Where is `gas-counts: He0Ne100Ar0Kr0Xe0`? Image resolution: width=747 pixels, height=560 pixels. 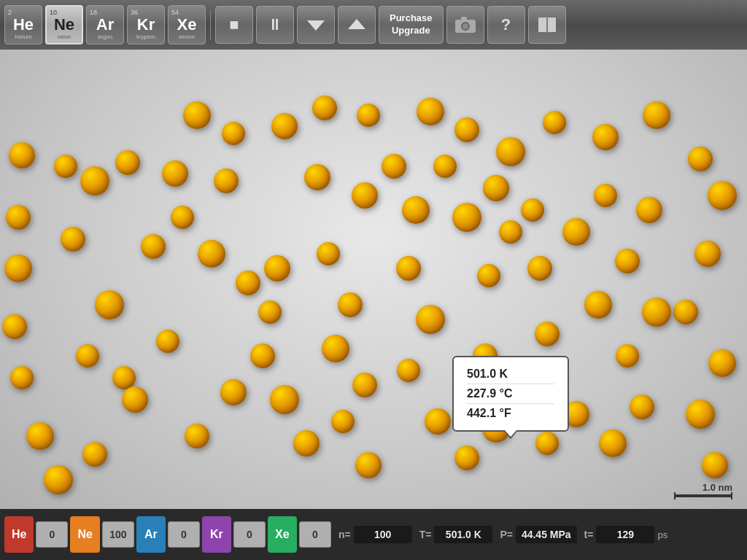
gas-counts: He0Ne100Ar0Kr0Xe0 is located at coordinates (168, 534).